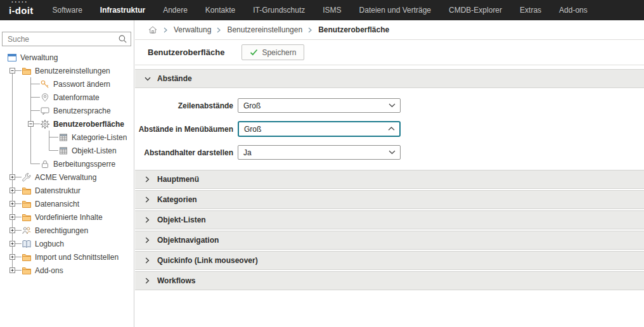 The width and height of the screenshot is (644, 327). What do you see at coordinates (67, 231) in the screenshot?
I see `tree-item-berechtigungen: Berechtigungen` at bounding box center [67, 231].